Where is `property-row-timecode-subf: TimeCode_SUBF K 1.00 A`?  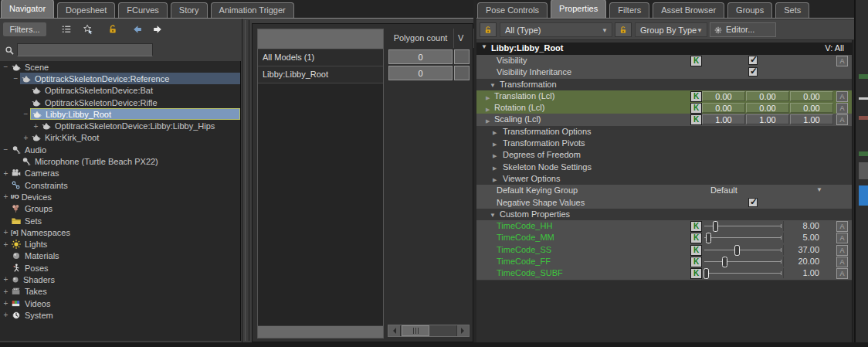 property-row-timecode-subf: TimeCode_SUBF K 1.00 A is located at coordinates (664, 274).